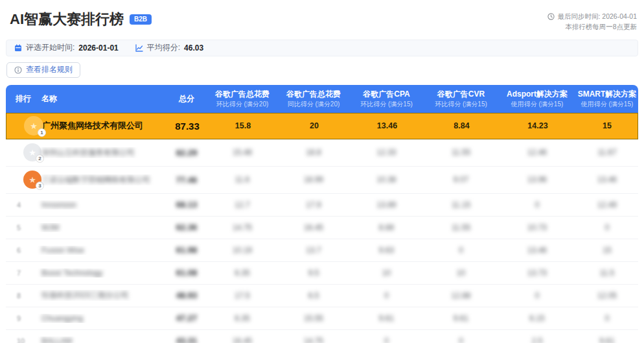 The height and width of the screenshot is (343, 644). Describe the element at coordinates (101, 340) in the screenshot. I see `company-name-cell: BALLAM` at that location.